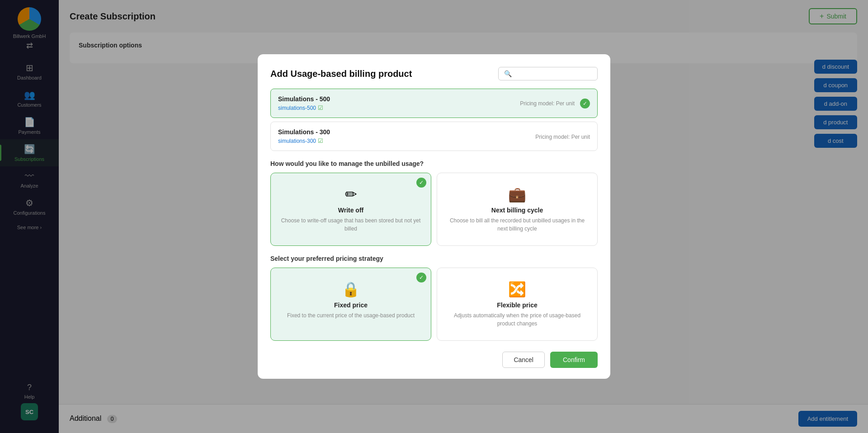  What do you see at coordinates (351, 210) in the screenshot?
I see `option-title: Write off` at bounding box center [351, 210].